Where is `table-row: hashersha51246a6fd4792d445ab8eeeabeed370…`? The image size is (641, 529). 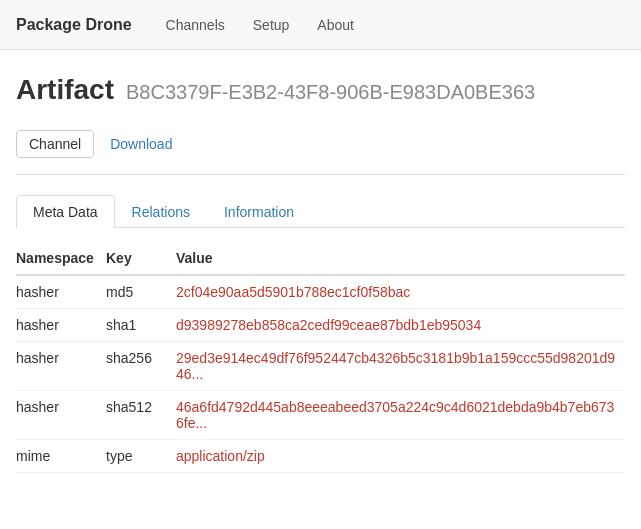
table-row: hashersha51246a6fd4792d445ab8eeeabeed370… is located at coordinates (320, 416).